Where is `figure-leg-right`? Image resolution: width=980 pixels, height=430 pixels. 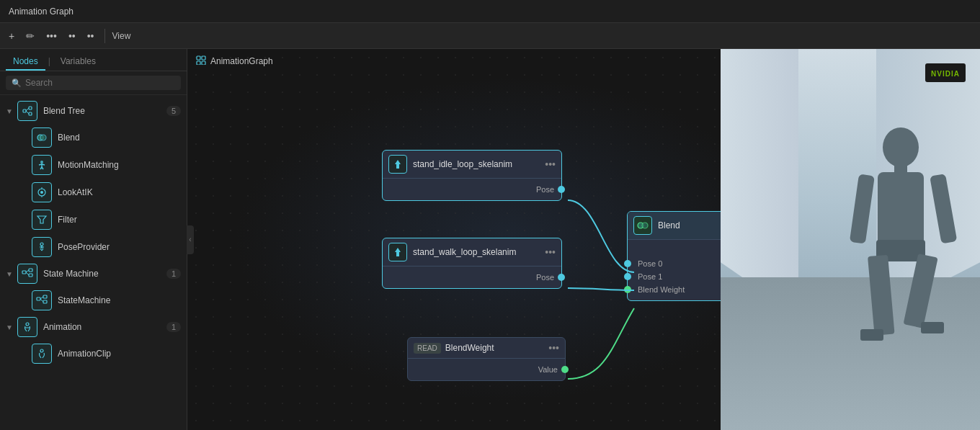
figure-leg-right is located at coordinates (921, 291).